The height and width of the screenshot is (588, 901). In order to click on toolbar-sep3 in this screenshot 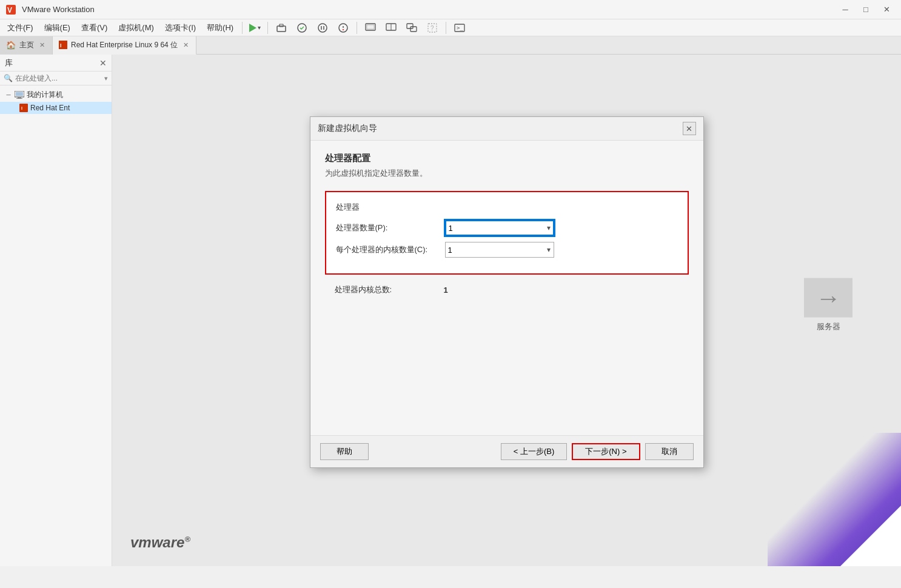, I will do `click(446, 28)`.